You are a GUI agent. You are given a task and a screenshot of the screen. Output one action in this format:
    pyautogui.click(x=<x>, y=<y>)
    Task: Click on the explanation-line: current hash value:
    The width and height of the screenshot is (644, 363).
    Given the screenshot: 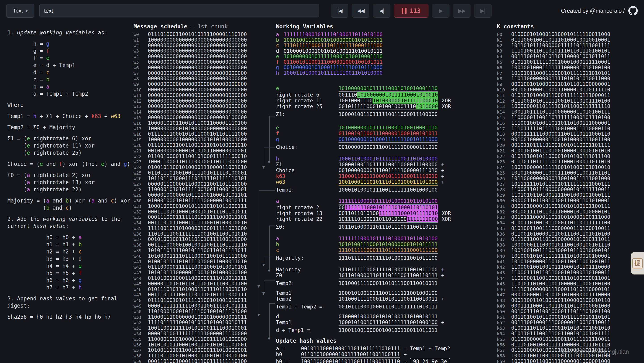 What is the action you would take?
    pyautogui.click(x=70, y=226)
    